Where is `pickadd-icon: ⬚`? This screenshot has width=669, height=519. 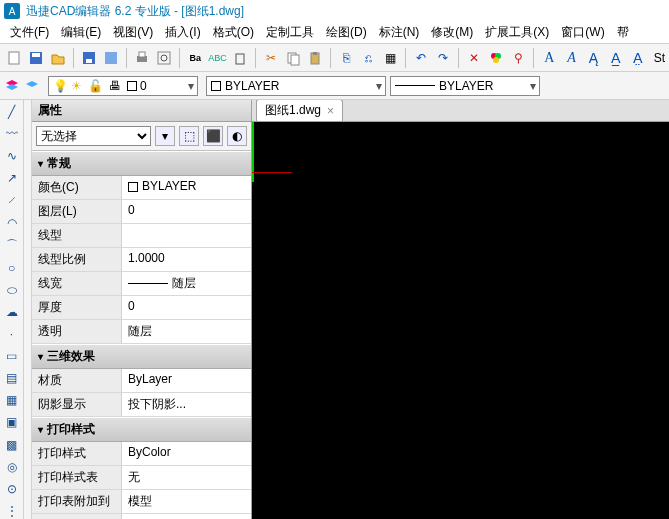
pickadd-icon: ⬚ is located at coordinates (189, 136).